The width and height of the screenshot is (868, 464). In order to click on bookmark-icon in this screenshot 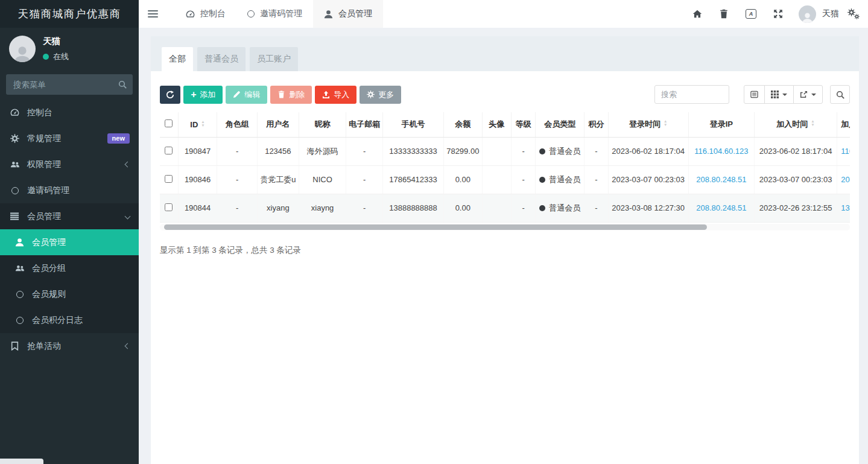, I will do `click(14, 346)`.